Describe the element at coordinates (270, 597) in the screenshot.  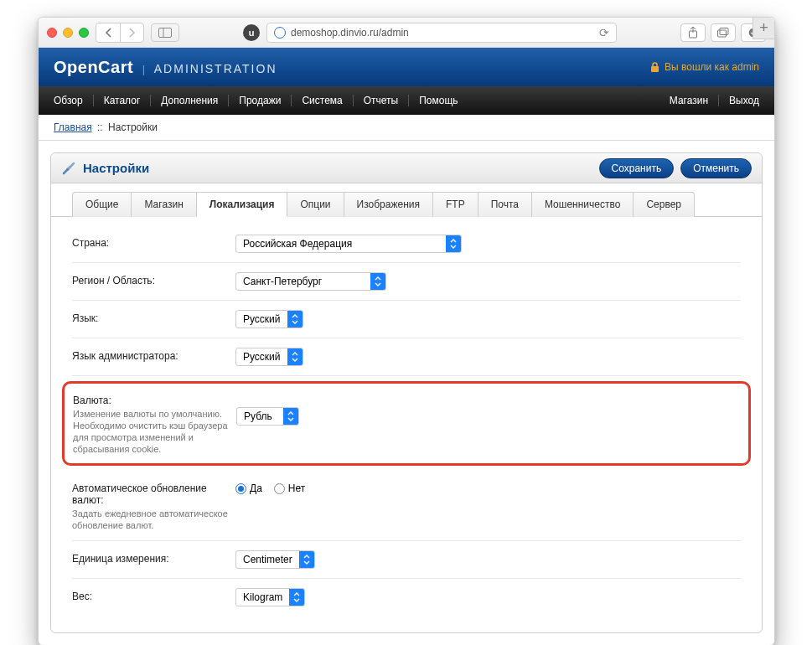
I see `weight-select: Kilogram` at that location.